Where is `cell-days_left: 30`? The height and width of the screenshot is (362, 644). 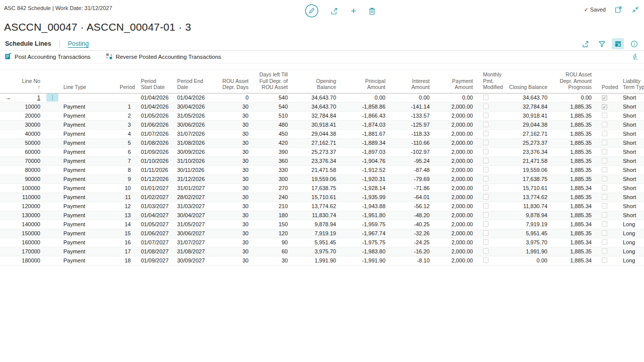 cell-days_left: 30 is located at coordinates (273, 260).